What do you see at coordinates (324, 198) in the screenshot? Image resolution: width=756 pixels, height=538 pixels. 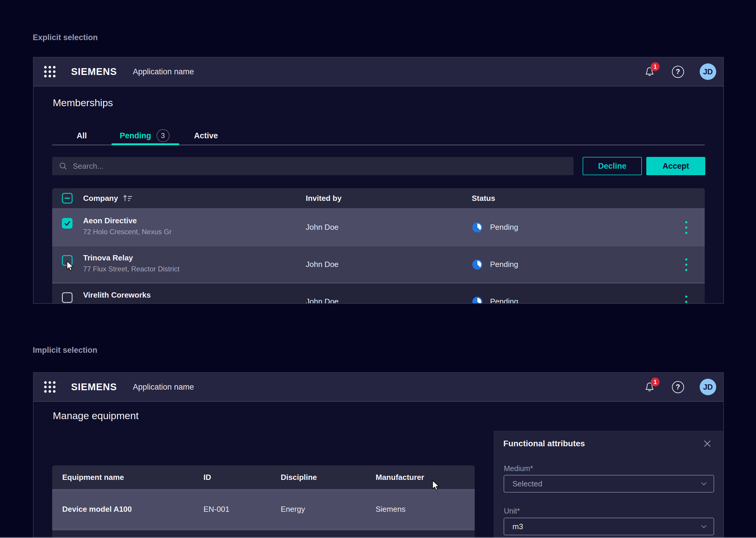 I see `invited-by-header-label: Invited by` at bounding box center [324, 198].